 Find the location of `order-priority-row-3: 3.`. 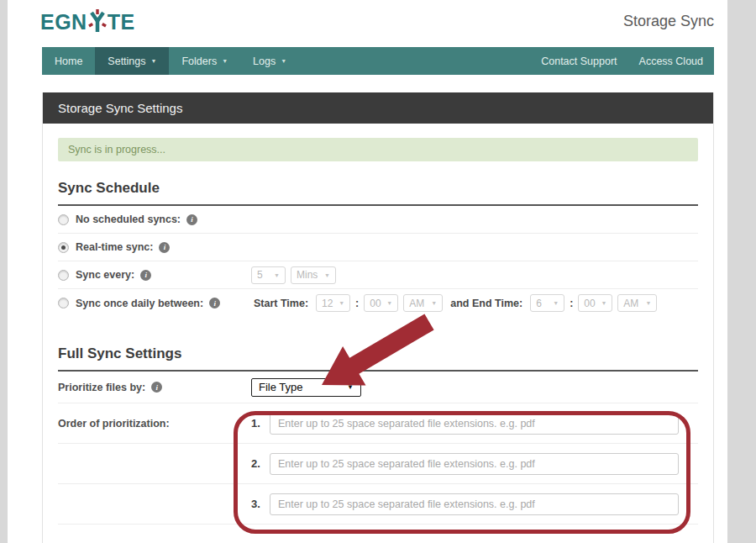

order-priority-row-3: 3. is located at coordinates (378, 504).